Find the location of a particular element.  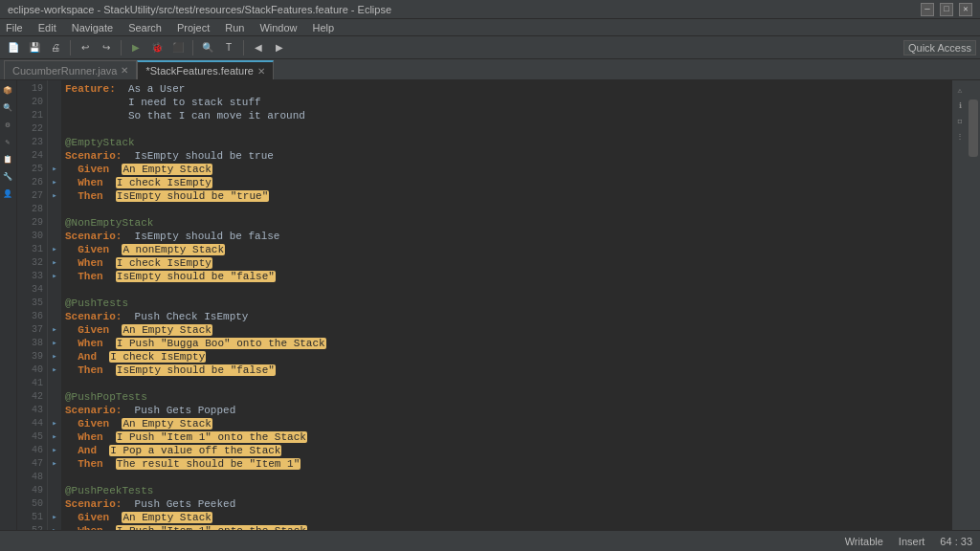

gutter-icon-5: 📋 is located at coordinates (8, 159).